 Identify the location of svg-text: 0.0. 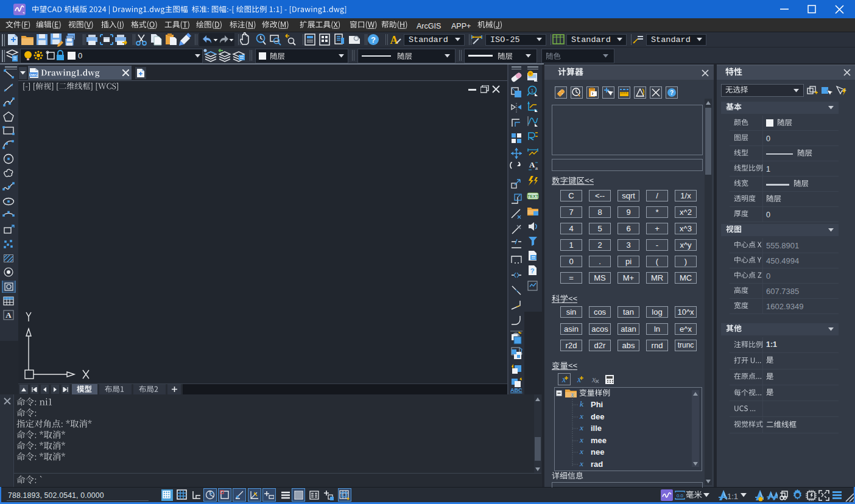
(680, 495).